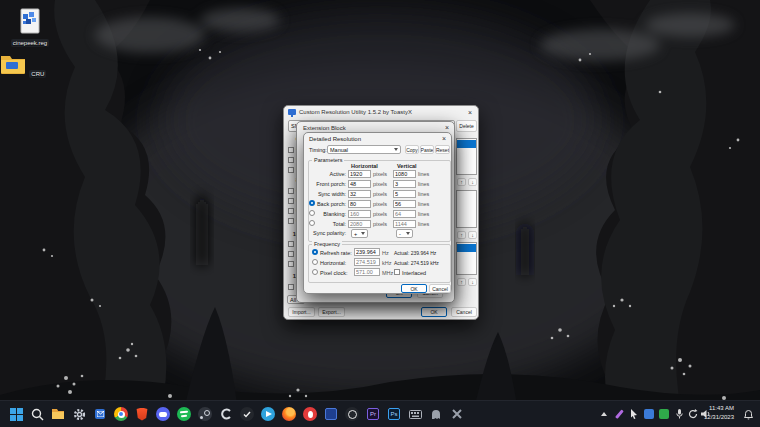 Image resolution: width=760 pixels, height=427 pixels. I want to click on desktop-icon-cru-folder: CRU, so click(25, 65).